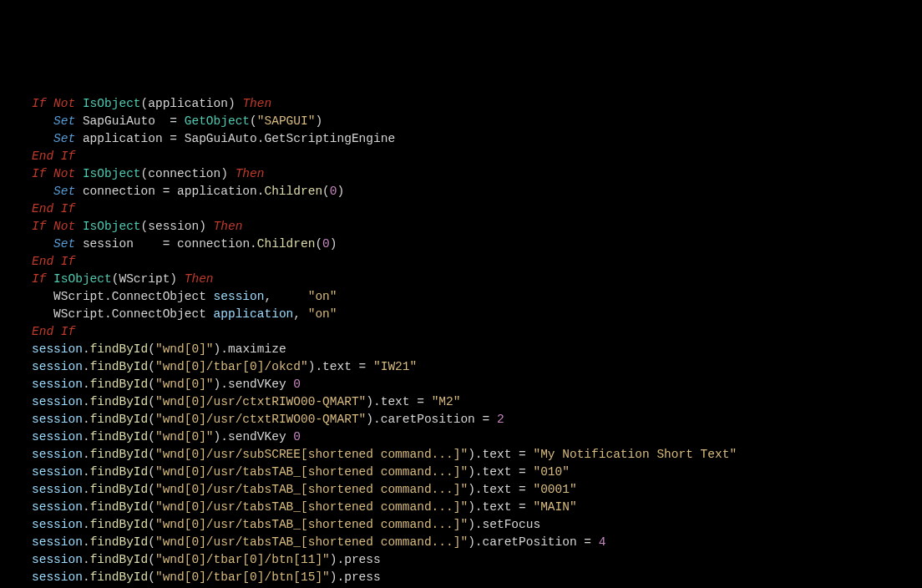 The image size is (922, 588). What do you see at coordinates (635, 454) in the screenshot?
I see `string-notif: "My Notification Short Text"` at bounding box center [635, 454].